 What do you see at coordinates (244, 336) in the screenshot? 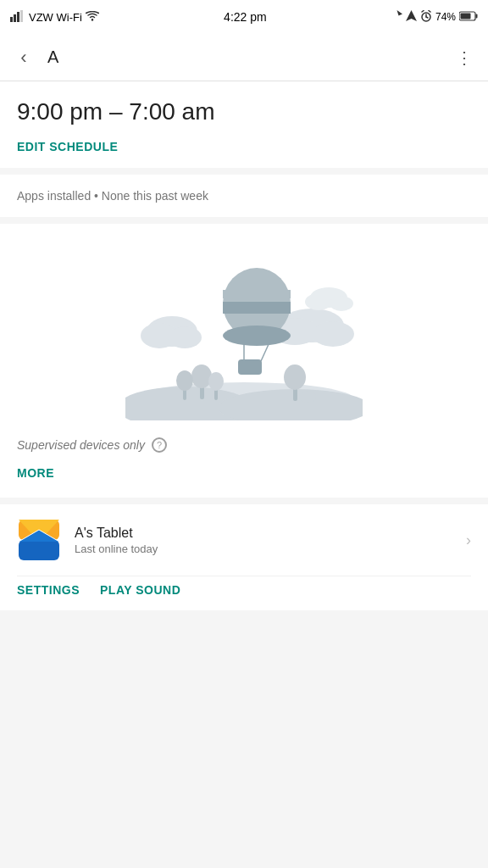
I see `scene-illustration` at bounding box center [244, 336].